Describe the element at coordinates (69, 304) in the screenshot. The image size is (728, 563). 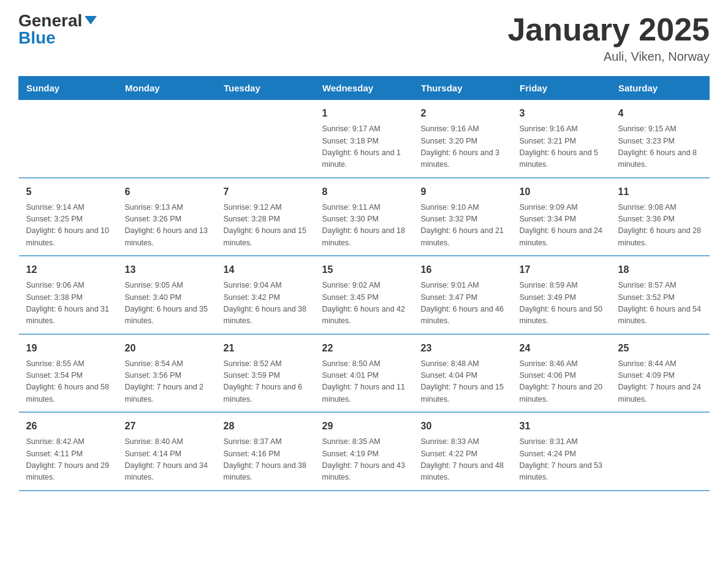
I see `day-info: Sunrise: 9:06 AM Sunset: 3:38 PM Dayligh…` at that location.